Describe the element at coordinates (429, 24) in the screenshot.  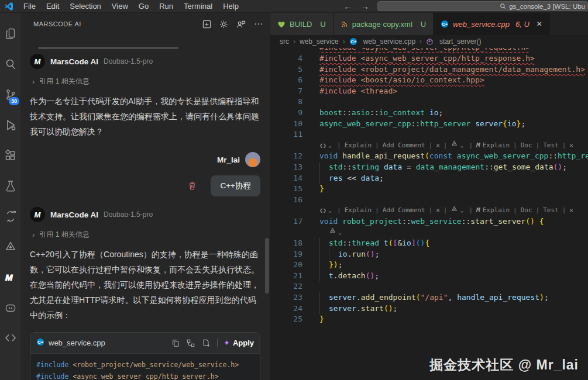
I see `tab-bar: BUILDUpackage copy.xmlUC+web_service.cpp…` at that location.